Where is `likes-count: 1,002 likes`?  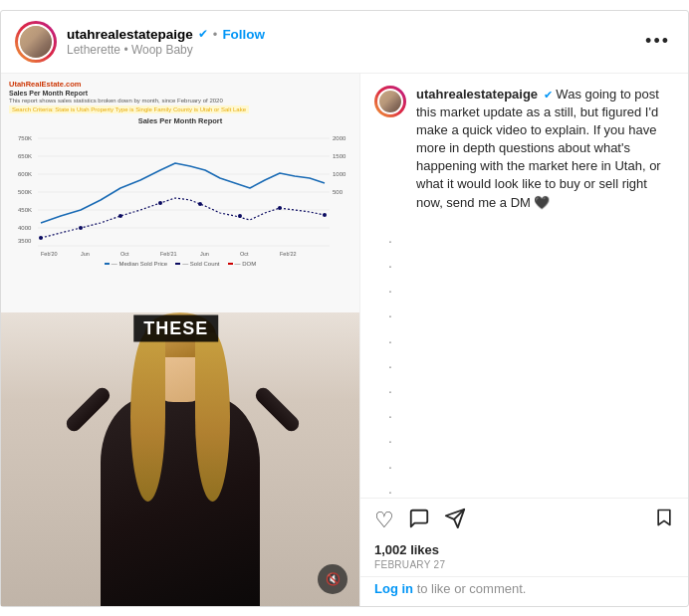
likes-count: 1,002 likes is located at coordinates (406, 549).